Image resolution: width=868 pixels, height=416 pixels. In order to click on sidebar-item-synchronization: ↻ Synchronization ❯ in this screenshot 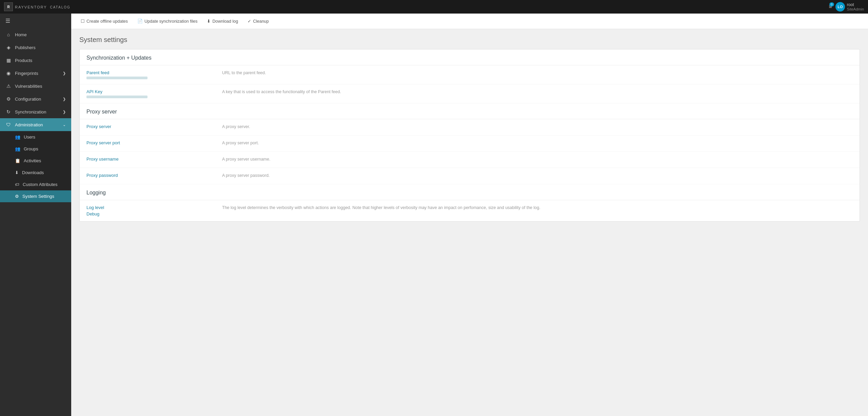, I will do `click(36, 112)`.